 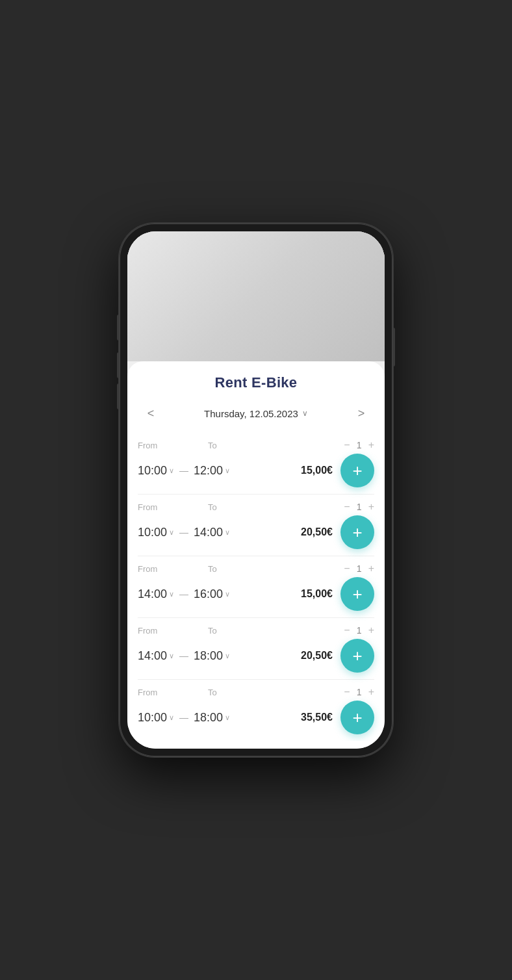 What do you see at coordinates (156, 533) in the screenshot?
I see `from-time-picker-2: 10:00 ∨` at bounding box center [156, 533].